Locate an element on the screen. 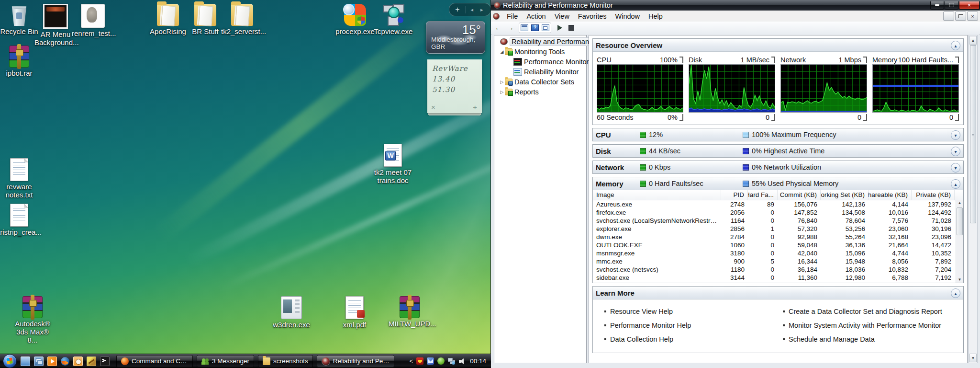  mdi-close-button: × is located at coordinates (972, 16).